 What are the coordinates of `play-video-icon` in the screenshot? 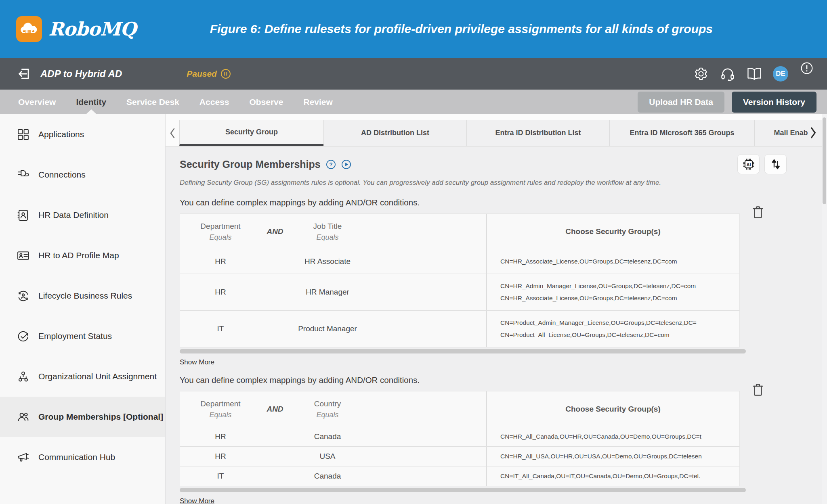 It's located at (346, 165).